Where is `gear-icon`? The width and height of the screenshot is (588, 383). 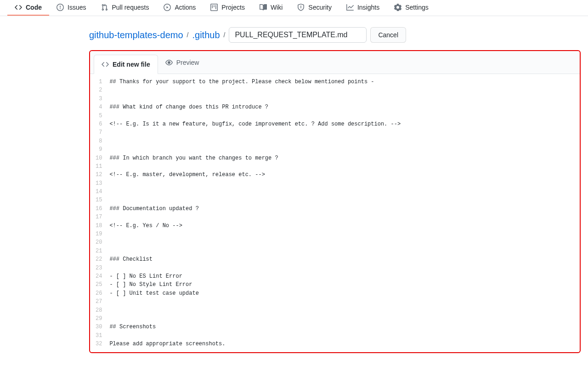 gear-icon is located at coordinates (398, 7).